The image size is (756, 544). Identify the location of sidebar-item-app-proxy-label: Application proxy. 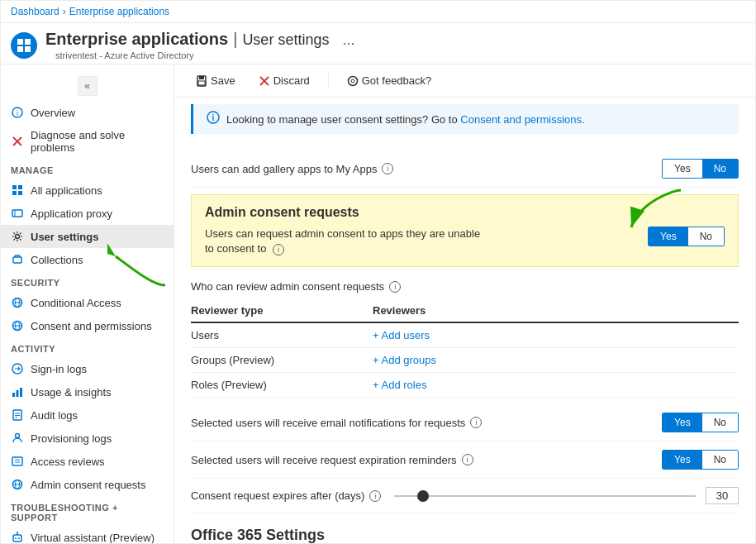
(71, 213).